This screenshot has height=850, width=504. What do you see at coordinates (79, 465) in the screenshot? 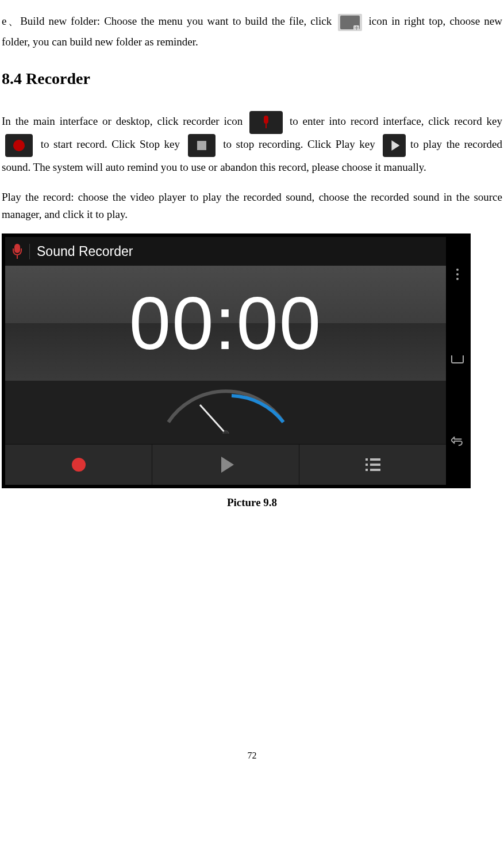
I see `record-dot-icon` at bounding box center [79, 465].